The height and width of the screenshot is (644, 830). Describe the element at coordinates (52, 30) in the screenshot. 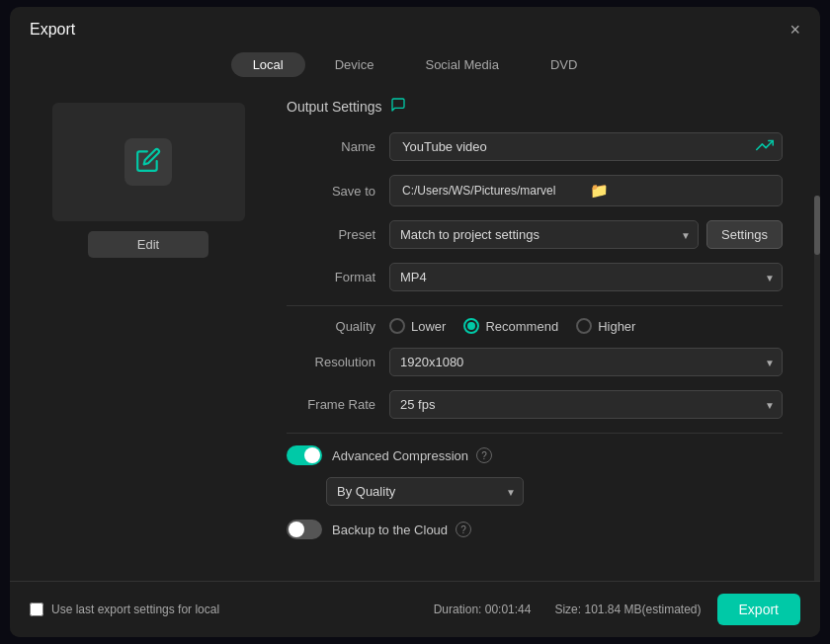

I see `modal-title: Export` at that location.